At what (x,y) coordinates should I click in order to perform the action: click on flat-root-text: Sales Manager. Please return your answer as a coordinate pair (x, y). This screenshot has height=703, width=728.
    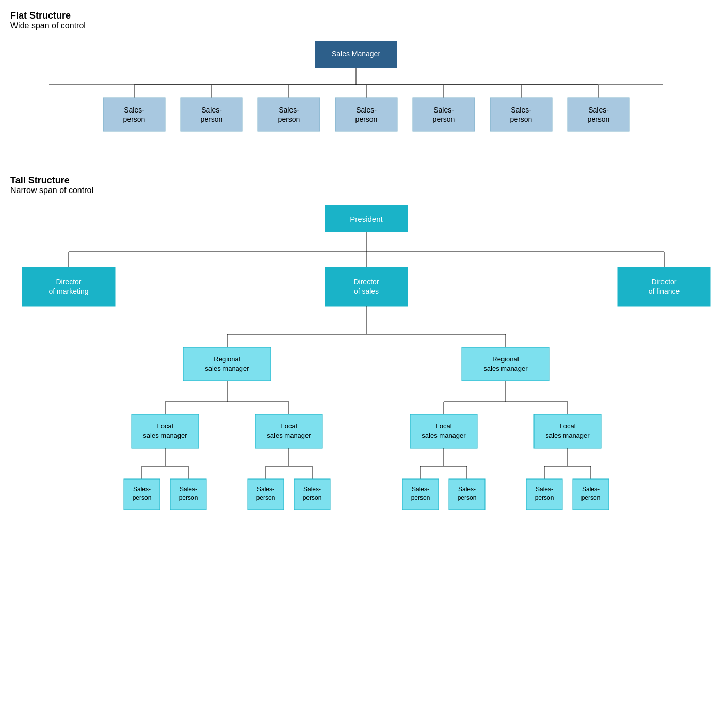
    Looking at the image, I should click on (356, 54).